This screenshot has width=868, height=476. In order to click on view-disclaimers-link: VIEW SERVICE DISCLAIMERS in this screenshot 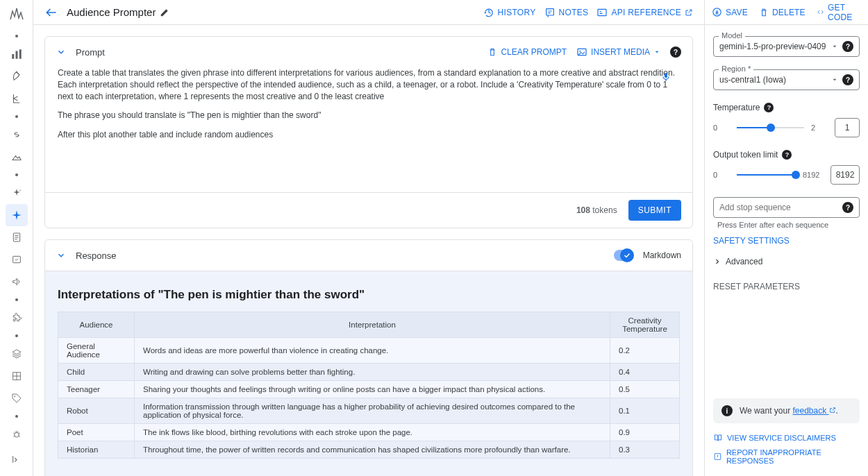, I will do `click(786, 438)`.